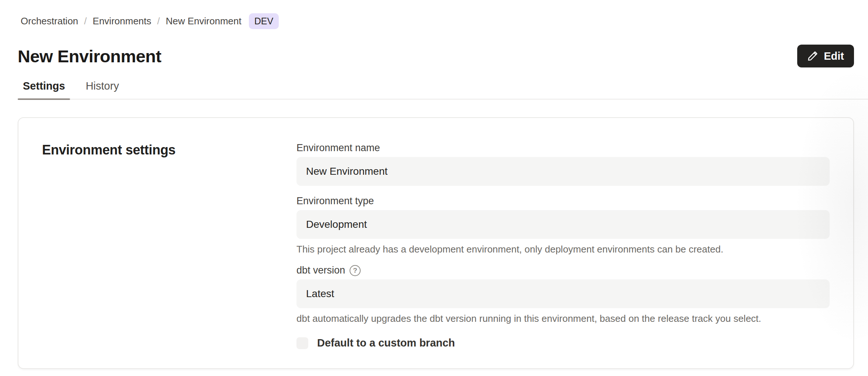 Image resolution: width=868 pixels, height=376 pixels. Describe the element at coordinates (563, 171) in the screenshot. I see `environment-name-input: New Environment` at that location.